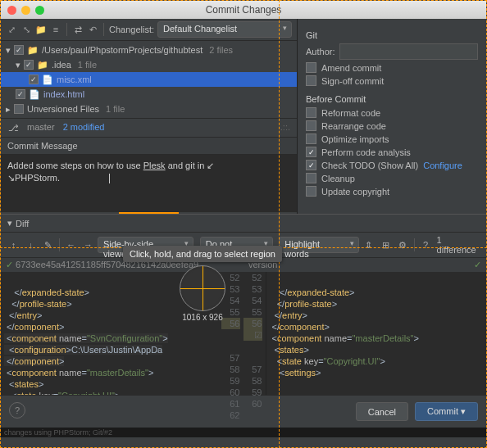 This screenshot has height=448, width=487. What do you see at coordinates (89, 245) in the screenshot?
I see `forward-icon: →` at bounding box center [89, 245].